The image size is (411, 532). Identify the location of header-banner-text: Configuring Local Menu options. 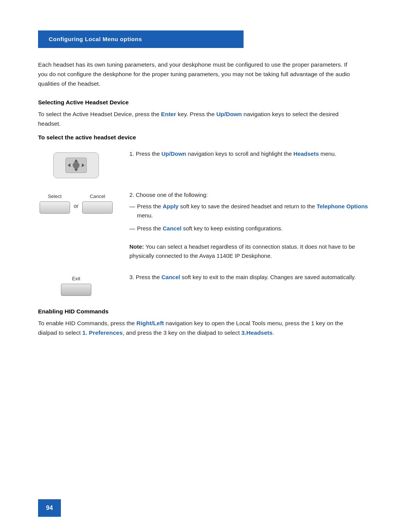
(95, 39).